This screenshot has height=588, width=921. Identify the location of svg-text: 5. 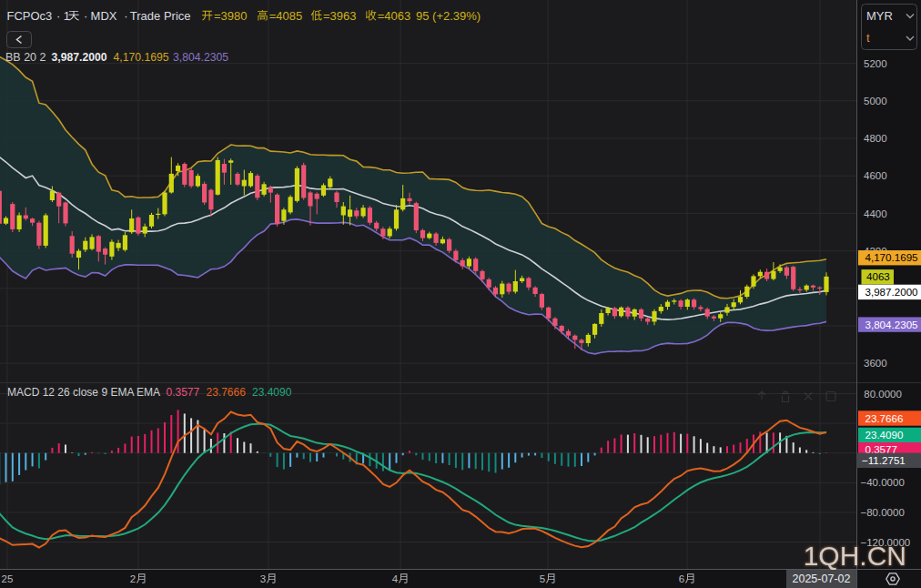
(542, 579).